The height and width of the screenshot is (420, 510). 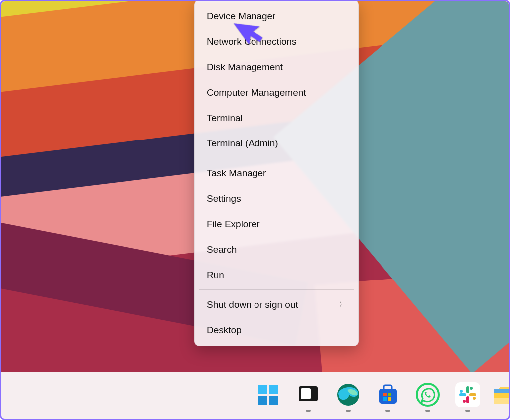 I want to click on taskbar-task-view-button, so click(x=308, y=397).